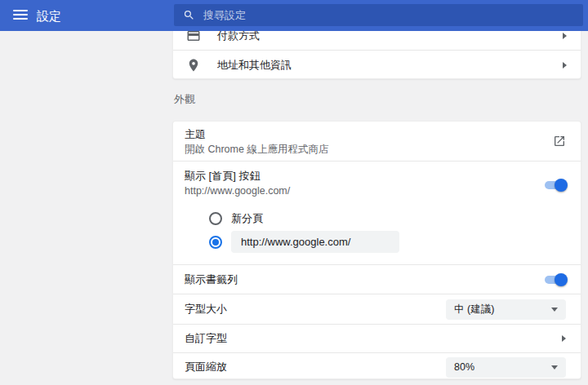  What do you see at coordinates (315, 241) in the screenshot?
I see `home-url-input` at bounding box center [315, 241].